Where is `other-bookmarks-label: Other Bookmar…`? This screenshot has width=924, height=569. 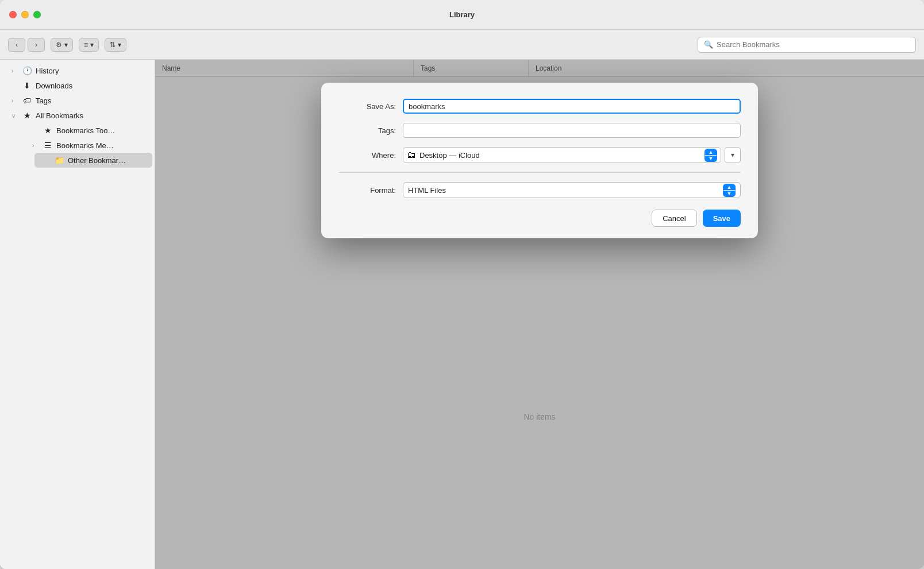 other-bookmarks-label: Other Bookmar… is located at coordinates (97, 161).